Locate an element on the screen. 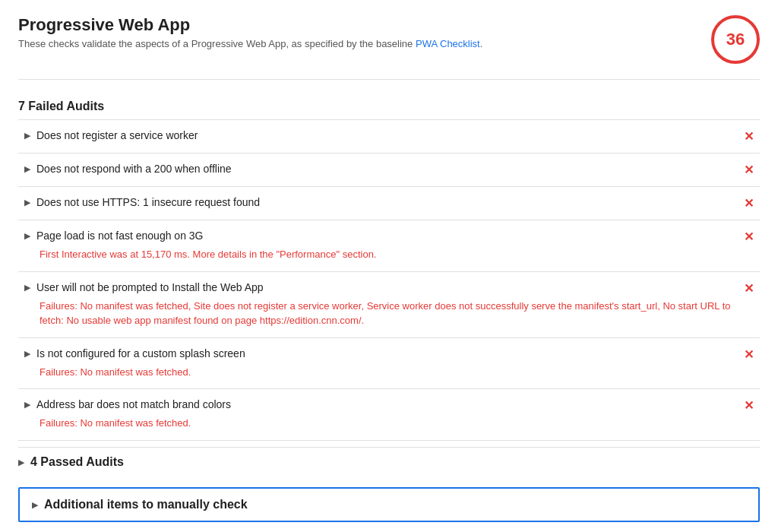  page-description: These checks validate the aspects of a P… is located at coordinates (251, 44).